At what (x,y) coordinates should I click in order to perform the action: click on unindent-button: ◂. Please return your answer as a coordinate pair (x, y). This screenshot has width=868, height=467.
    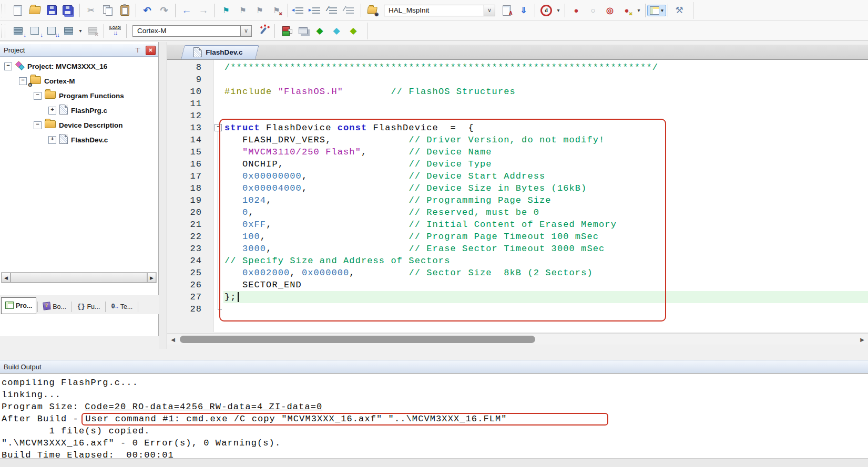
    Looking at the image, I should click on (299, 11).